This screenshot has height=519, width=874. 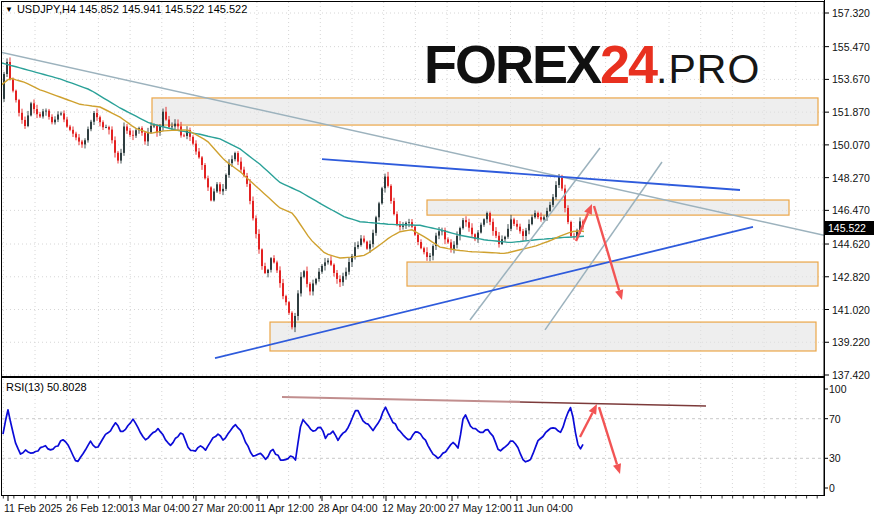 I want to click on current-price-tag: 145.522, so click(x=850, y=228).